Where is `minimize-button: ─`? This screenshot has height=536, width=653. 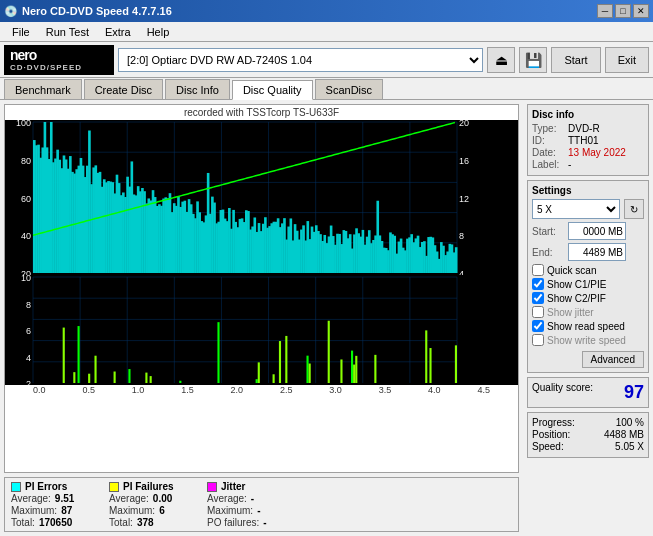 minimize-button: ─ is located at coordinates (605, 11).